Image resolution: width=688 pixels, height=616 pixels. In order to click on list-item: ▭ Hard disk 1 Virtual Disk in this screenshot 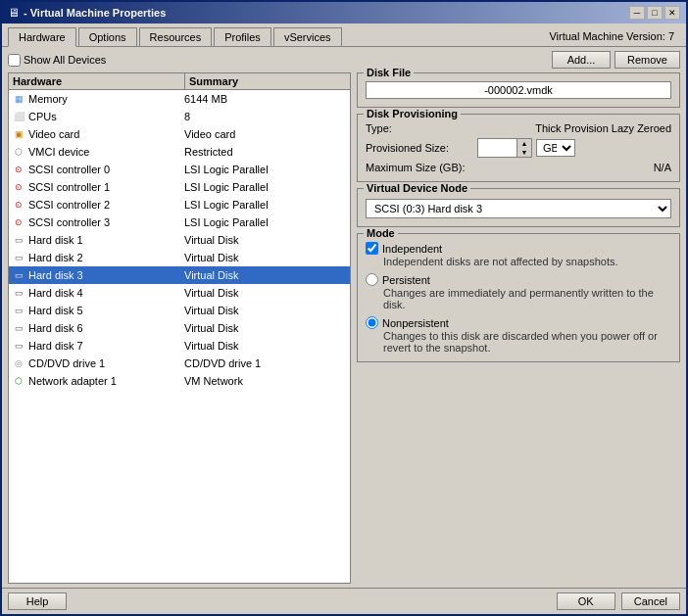, I will do `click(179, 240)`.